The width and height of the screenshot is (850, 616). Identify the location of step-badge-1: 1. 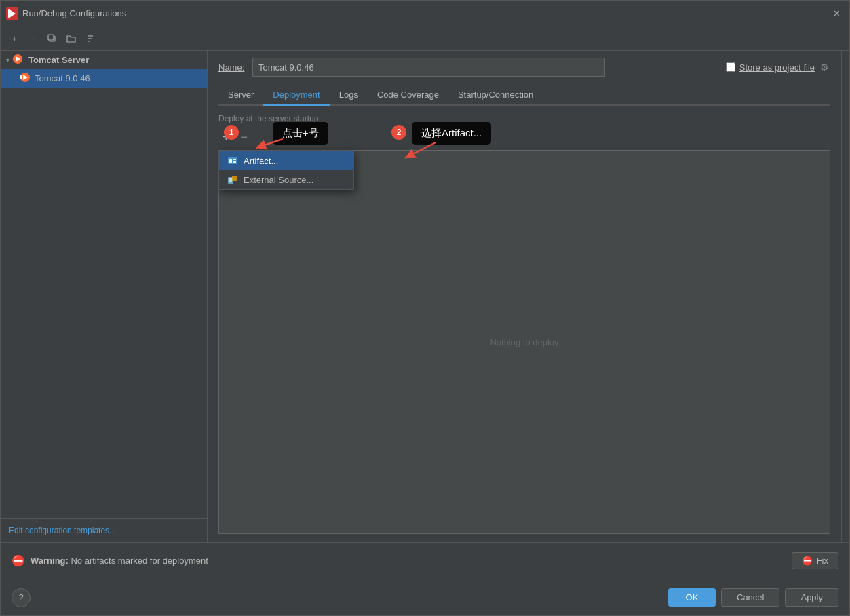
(231, 132).